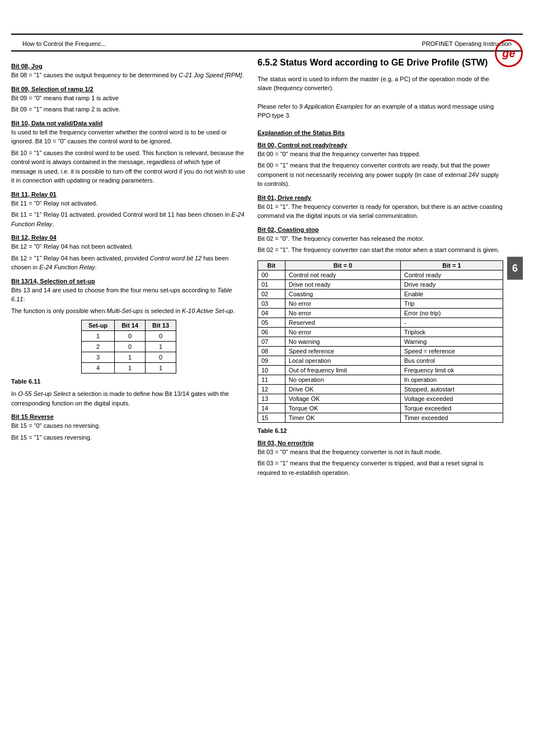 The height and width of the screenshot is (756, 534). What do you see at coordinates (381, 304) in the screenshot?
I see `table-row: 03No errorTrip` at bounding box center [381, 304].